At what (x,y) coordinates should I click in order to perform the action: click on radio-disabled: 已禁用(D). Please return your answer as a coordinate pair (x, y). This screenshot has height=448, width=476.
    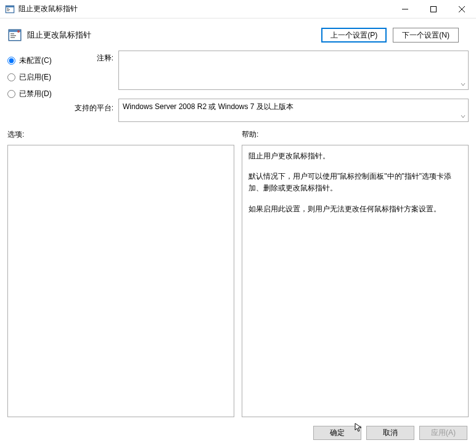
    Looking at the image, I should click on (38, 94).